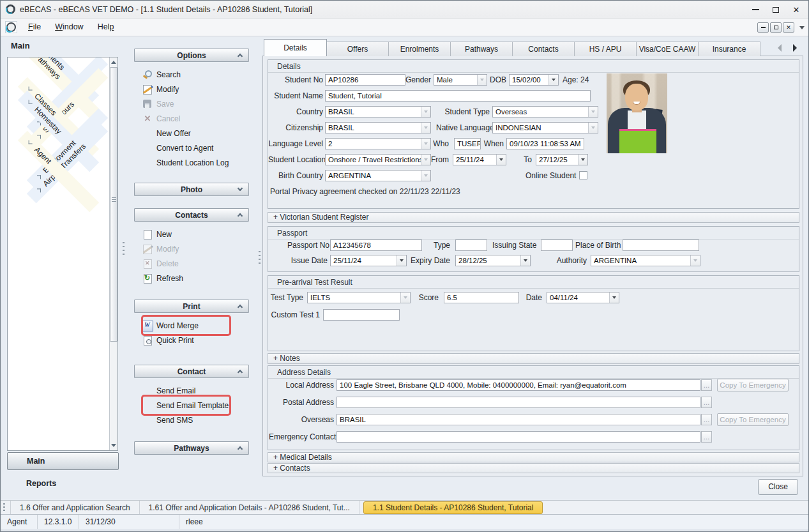 This screenshot has width=809, height=532. What do you see at coordinates (378, 112) in the screenshot?
I see `country-select: BRASIL` at bounding box center [378, 112].